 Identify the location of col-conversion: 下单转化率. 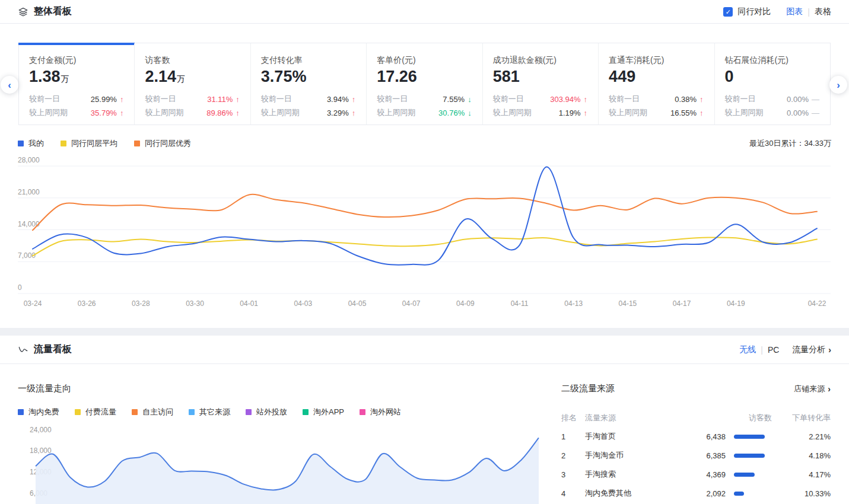
(801, 418).